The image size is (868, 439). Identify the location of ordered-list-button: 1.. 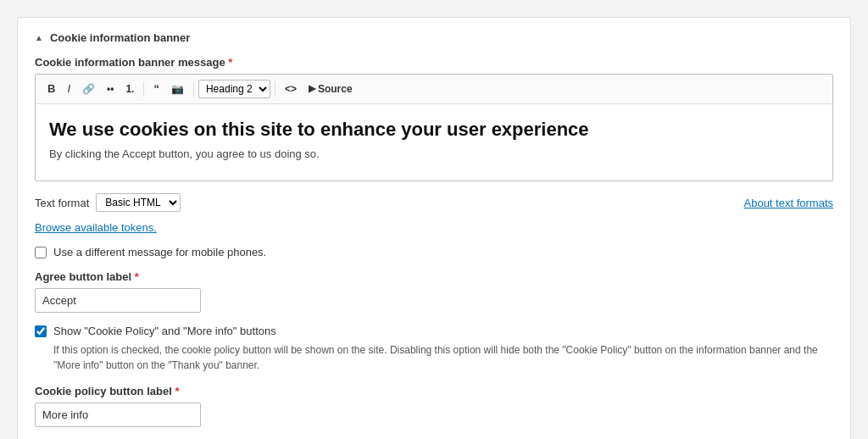
(130, 90).